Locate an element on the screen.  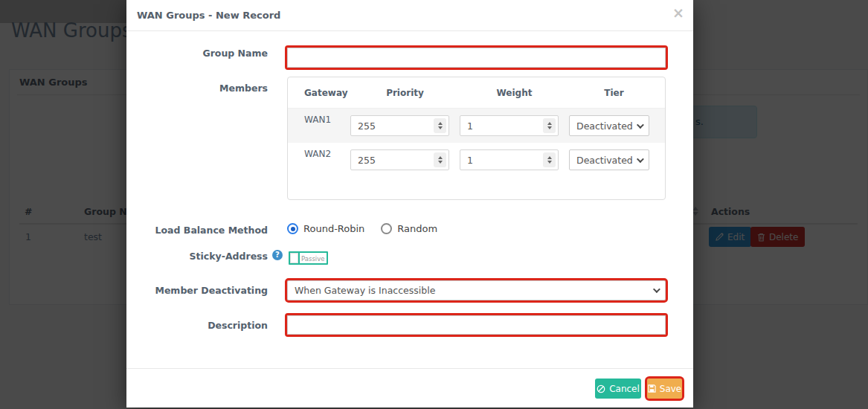
ban-circle-icon is located at coordinates (601, 389).